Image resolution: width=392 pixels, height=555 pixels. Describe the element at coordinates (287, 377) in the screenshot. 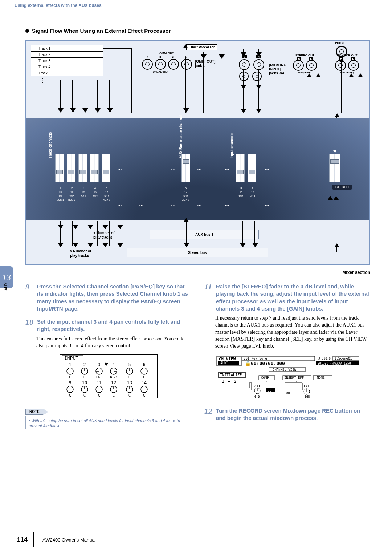

I see `chview-lcd-panel: CH VIEW AUX1 001_New_Song 🔒00:00:00.000 …` at that location.